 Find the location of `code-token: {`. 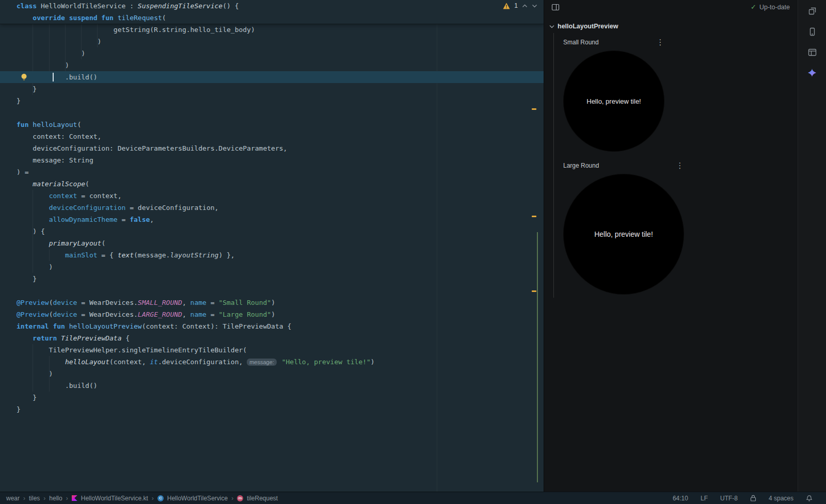

code-token: { is located at coordinates (126, 338).